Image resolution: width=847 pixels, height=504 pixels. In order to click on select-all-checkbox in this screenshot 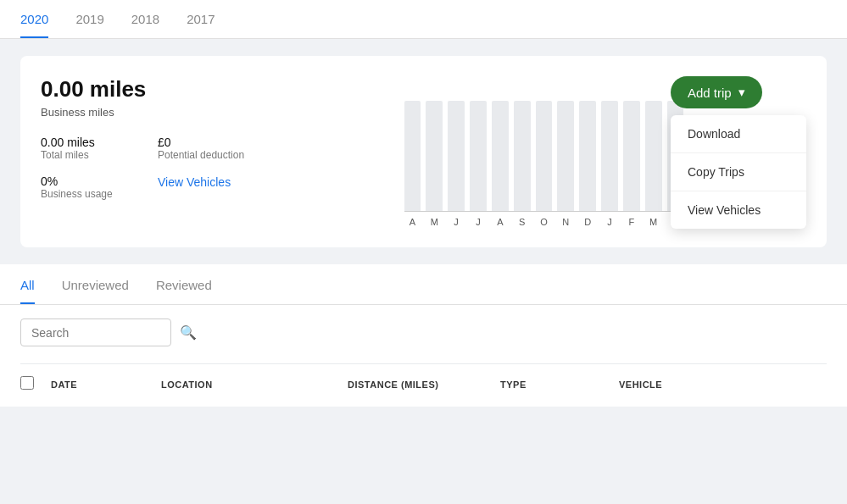, I will do `click(27, 383)`.